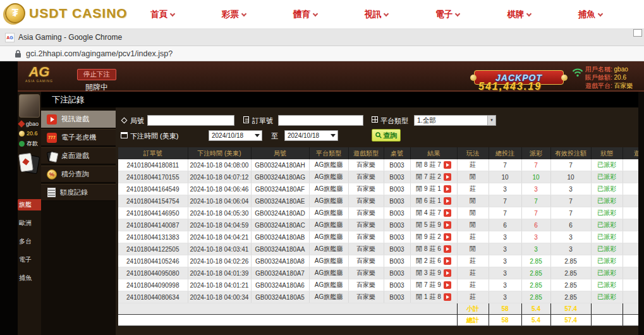 The image size is (644, 335). Describe the element at coordinates (228, 135) in the screenshot. I see `date-from-value: 2024/10/18` at that location.